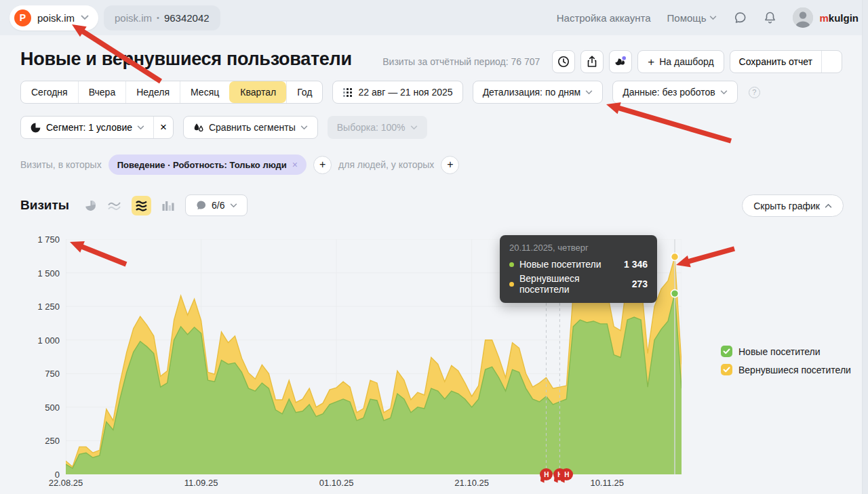 Image resolution: width=868 pixels, height=494 pixels. What do you see at coordinates (826, 18) in the screenshot?
I see `user-menu: mkulgin` at bounding box center [826, 18].